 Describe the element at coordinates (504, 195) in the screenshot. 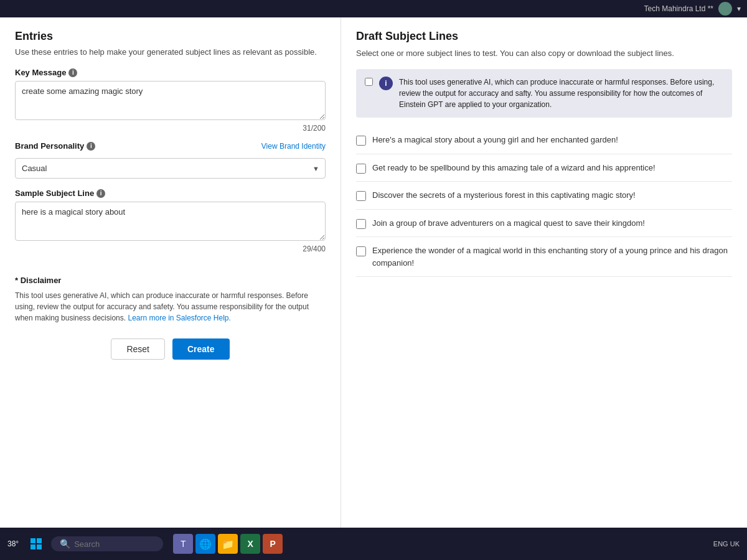

I see `subject-line-3-text: Discover the secrets of a mysterious for…` at that location.